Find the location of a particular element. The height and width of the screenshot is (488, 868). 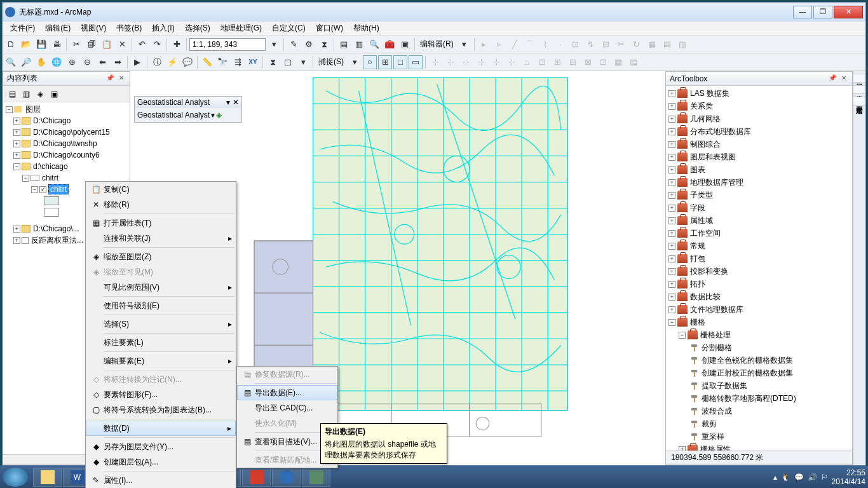

toolbox-item: +常规 is located at coordinates (759, 246).